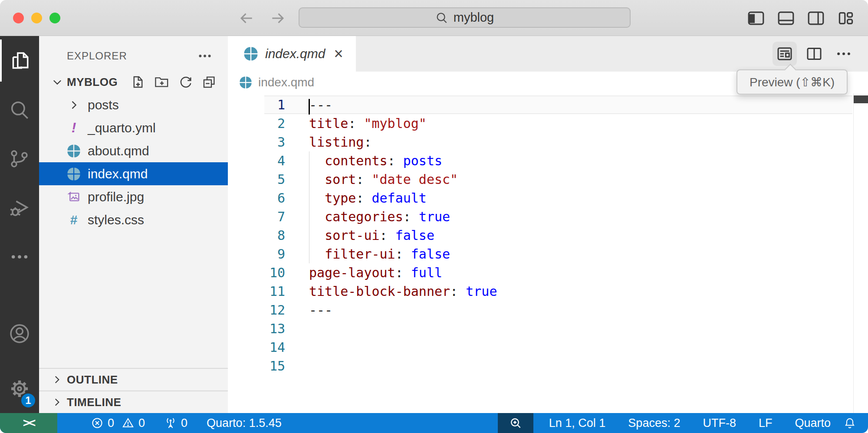  What do you see at coordinates (20, 109) in the screenshot?
I see `activity-search` at bounding box center [20, 109].